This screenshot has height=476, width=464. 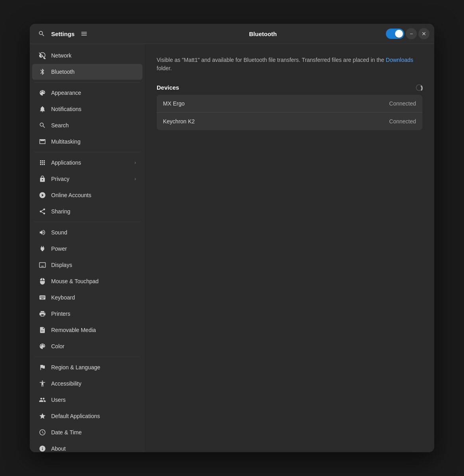 I want to click on printers-icon, so click(x=42, y=314).